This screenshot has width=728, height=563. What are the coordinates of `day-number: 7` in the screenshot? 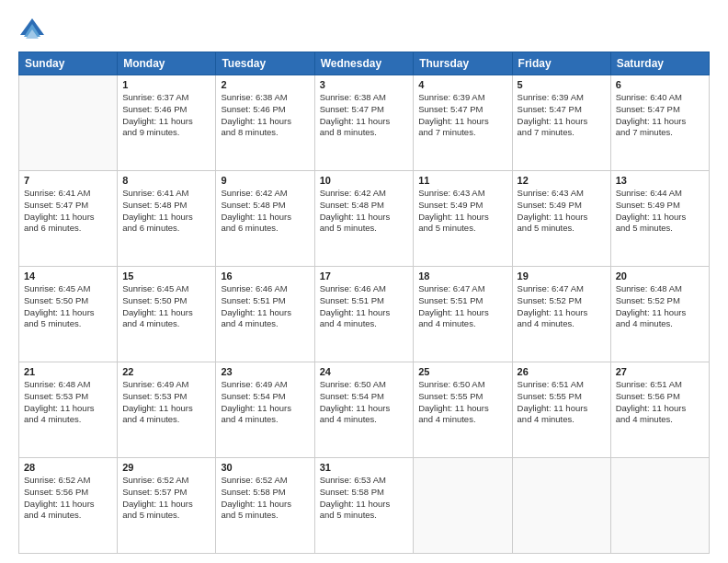 It's located at (68, 180).